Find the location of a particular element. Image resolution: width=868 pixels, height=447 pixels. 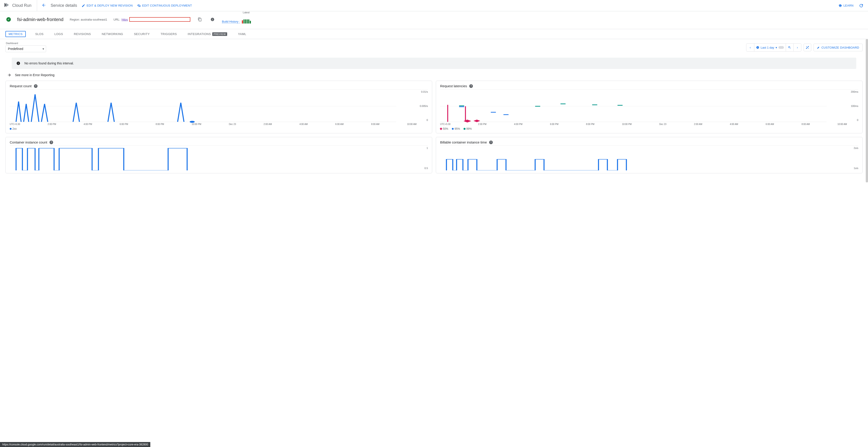

build-sparkline is located at coordinates (247, 21).